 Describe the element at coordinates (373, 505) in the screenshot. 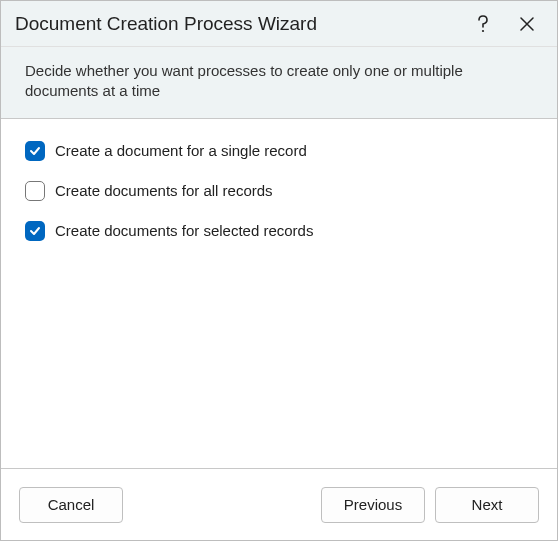

I see `previous-button: Previous` at that location.